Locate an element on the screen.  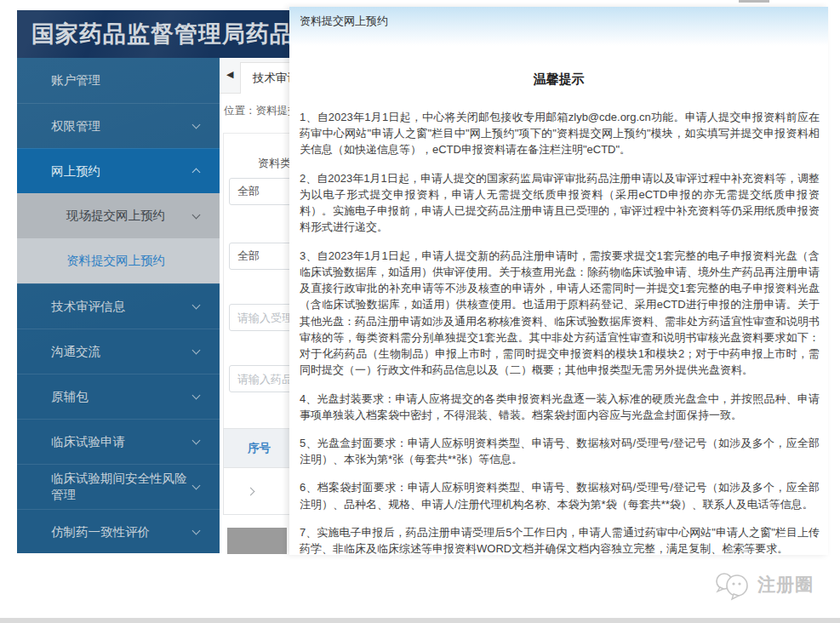
notice-paragraph-4: 4、光盘封装要求：申请人应将提交的各类申报资料光盘逐一装入标准的硬质光盘盒中，并… is located at coordinates (560, 407).